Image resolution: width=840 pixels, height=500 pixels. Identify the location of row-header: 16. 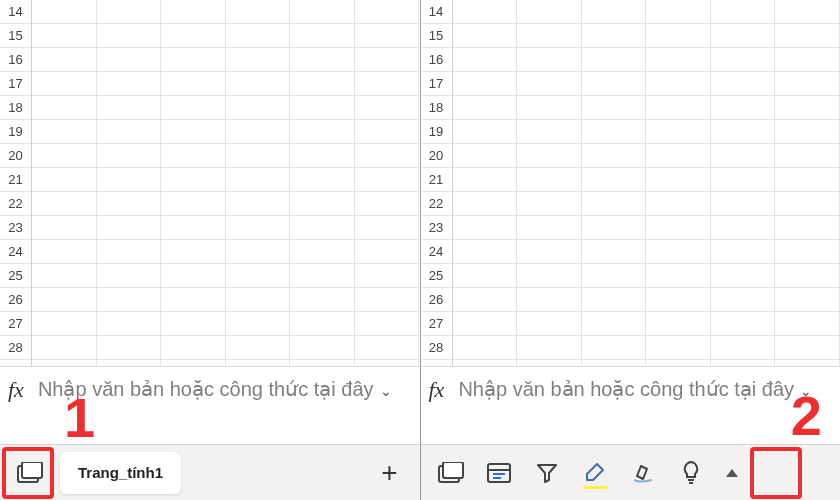
(16, 60).